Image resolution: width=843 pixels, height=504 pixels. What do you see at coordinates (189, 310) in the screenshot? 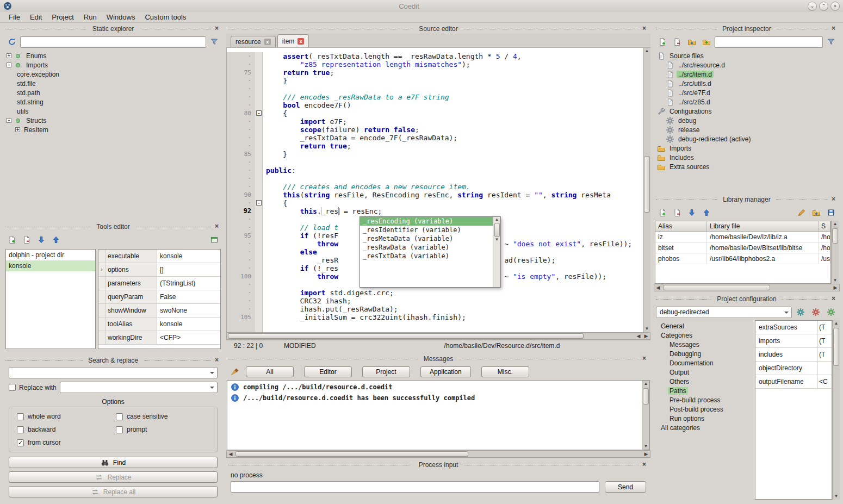
I see `property-value: swoNone` at bounding box center [189, 310].